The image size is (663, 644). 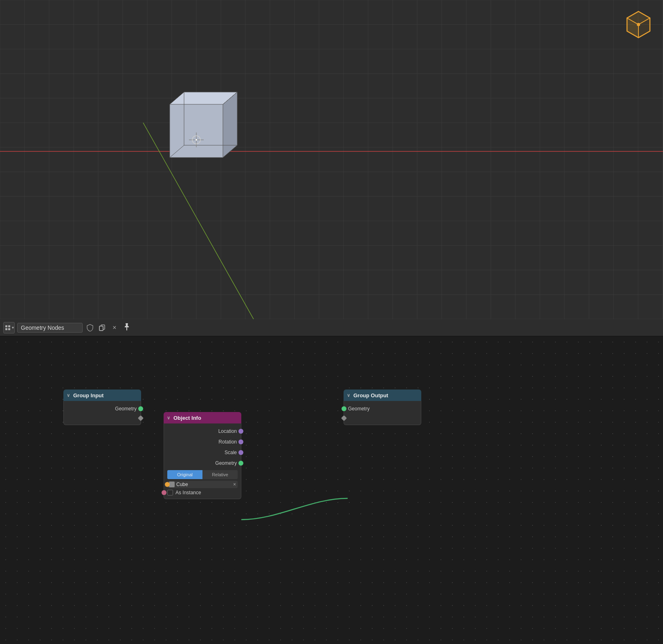 What do you see at coordinates (88, 395) in the screenshot?
I see `group-input-title: Group Input` at bounding box center [88, 395].